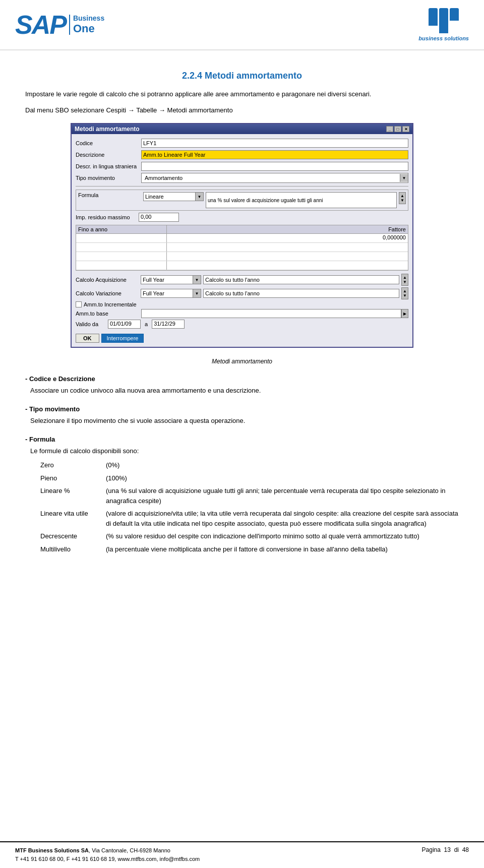 This screenshot has height=868, width=484. I want to click on amm-incrementale-row: Amm.to Incrementale, so click(242, 304).